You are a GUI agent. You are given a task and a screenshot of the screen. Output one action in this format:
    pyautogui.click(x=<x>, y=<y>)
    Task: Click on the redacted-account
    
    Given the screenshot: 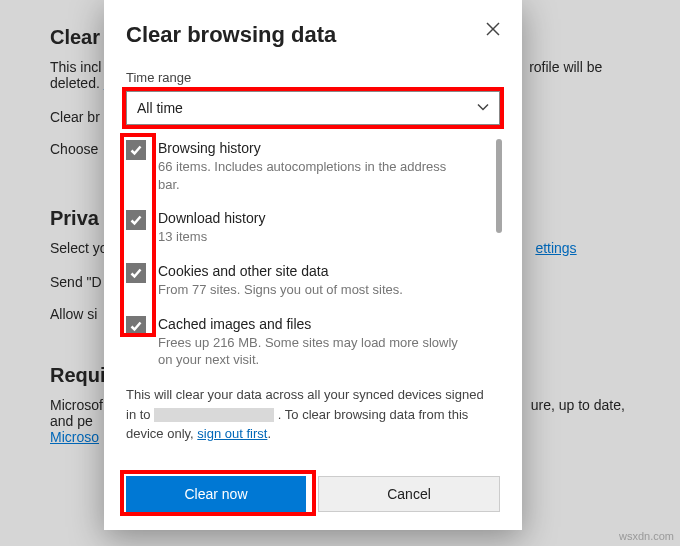 What is the action you would take?
    pyautogui.click(x=214, y=415)
    